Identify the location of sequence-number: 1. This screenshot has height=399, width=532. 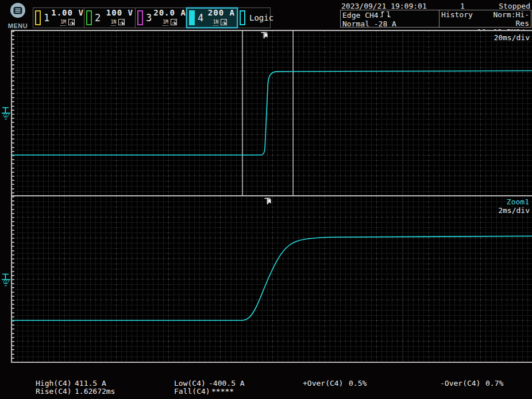
(462, 6).